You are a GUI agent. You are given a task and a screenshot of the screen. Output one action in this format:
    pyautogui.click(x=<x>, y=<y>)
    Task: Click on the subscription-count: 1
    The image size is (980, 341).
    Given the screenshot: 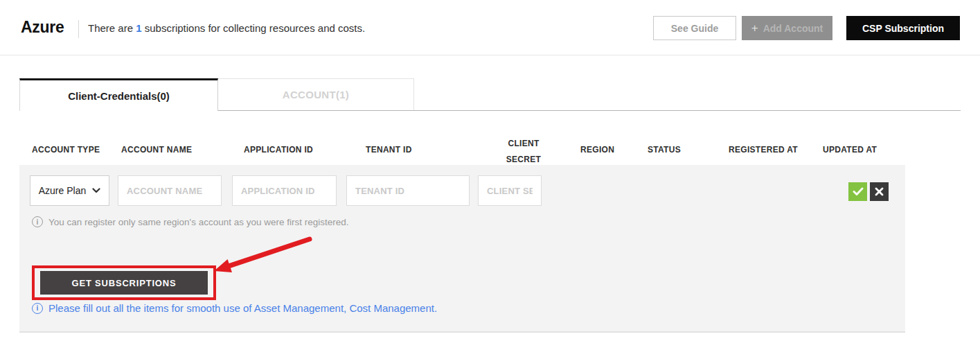 What is the action you would take?
    pyautogui.click(x=139, y=28)
    